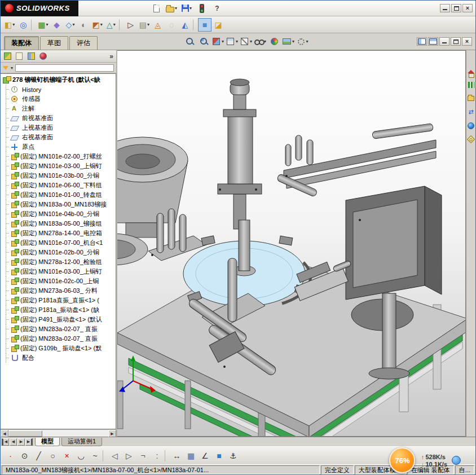 The width and height of the screenshot is (476, 475). What do you see at coordinates (84, 25) in the screenshot?
I see `show-hidden-components: ◐ ▾` at bounding box center [84, 25].